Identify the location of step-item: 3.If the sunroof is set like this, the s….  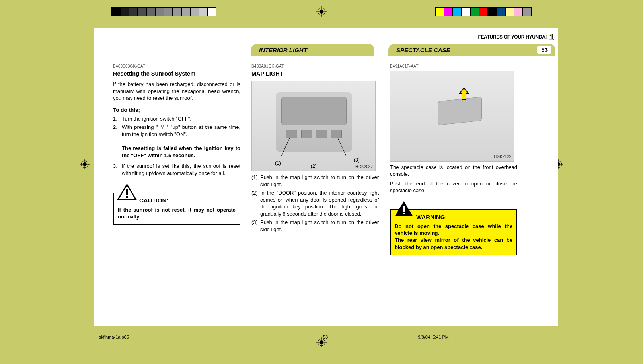
(177, 169).